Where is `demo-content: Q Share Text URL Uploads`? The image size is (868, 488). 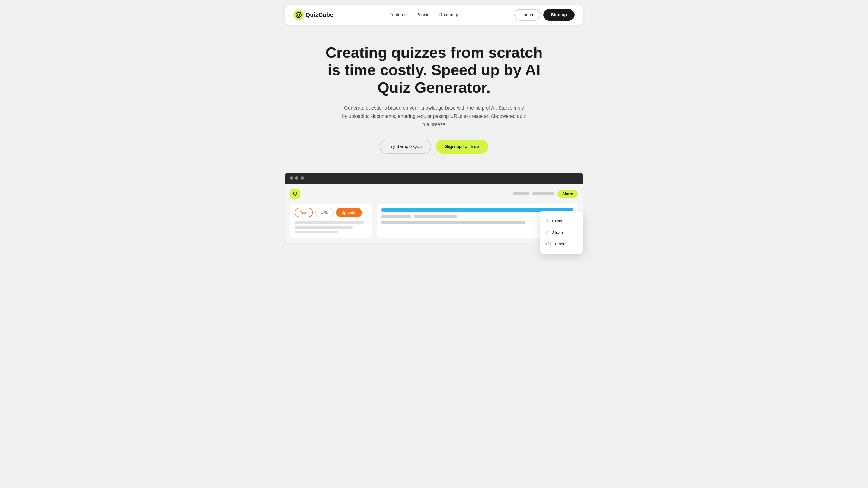
demo-content: Q Share Text URL Uploads is located at coordinates (434, 214).